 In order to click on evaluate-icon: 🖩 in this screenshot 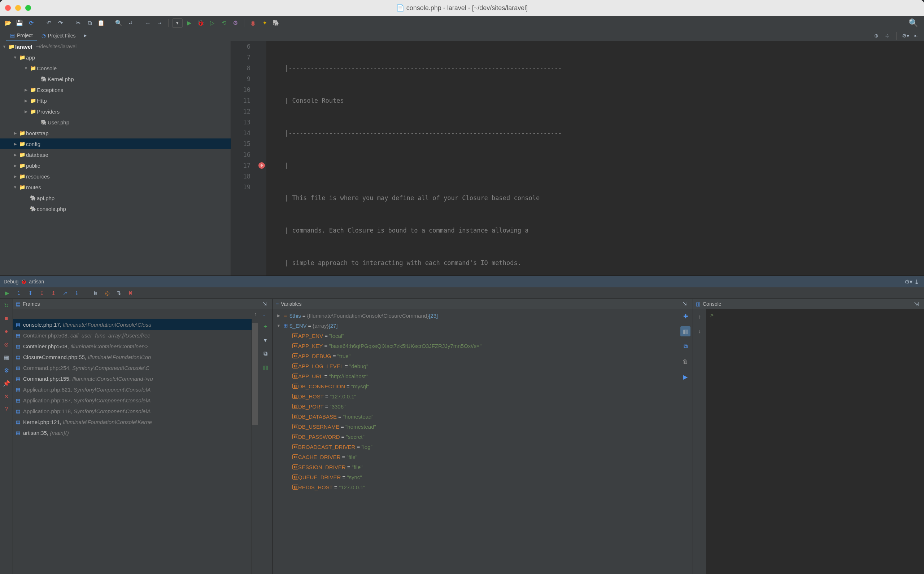, I will do `click(96, 293)`.